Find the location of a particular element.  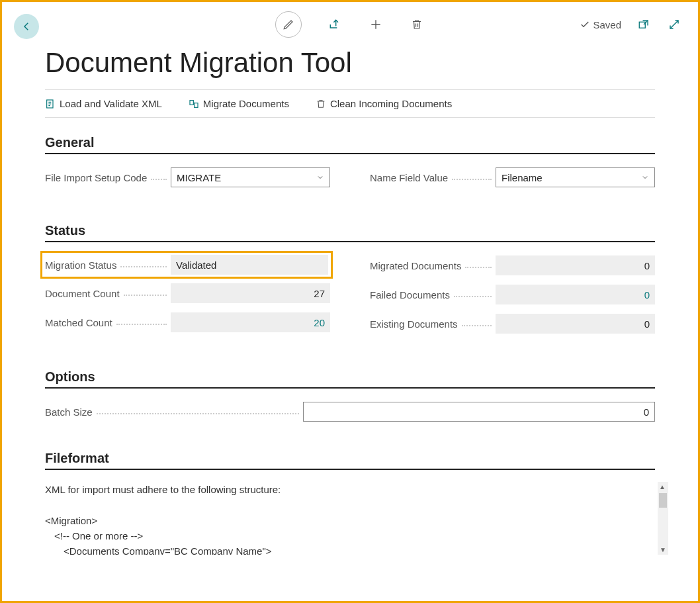

saved-indicator: Saved is located at coordinates (601, 25).